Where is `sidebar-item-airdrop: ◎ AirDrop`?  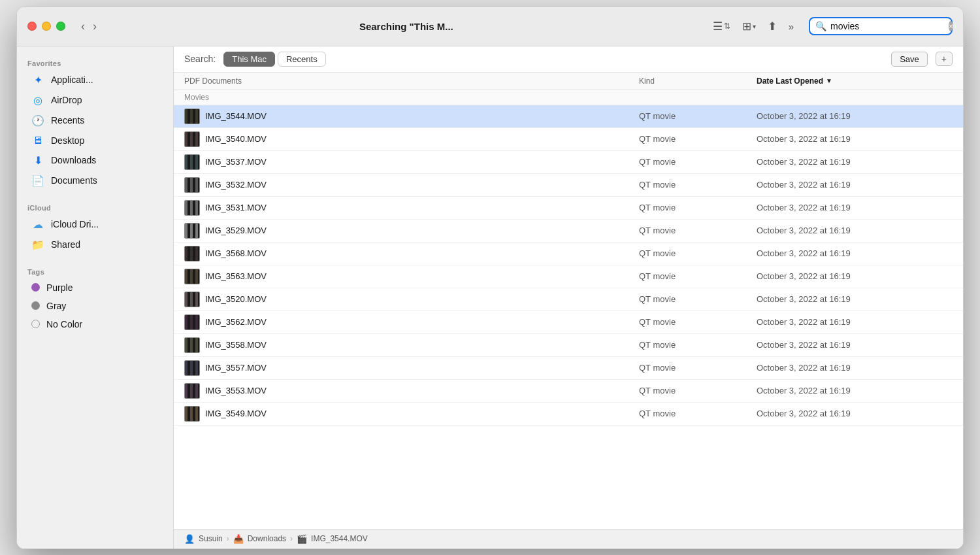
sidebar-item-airdrop: ◎ AirDrop is located at coordinates (95, 101).